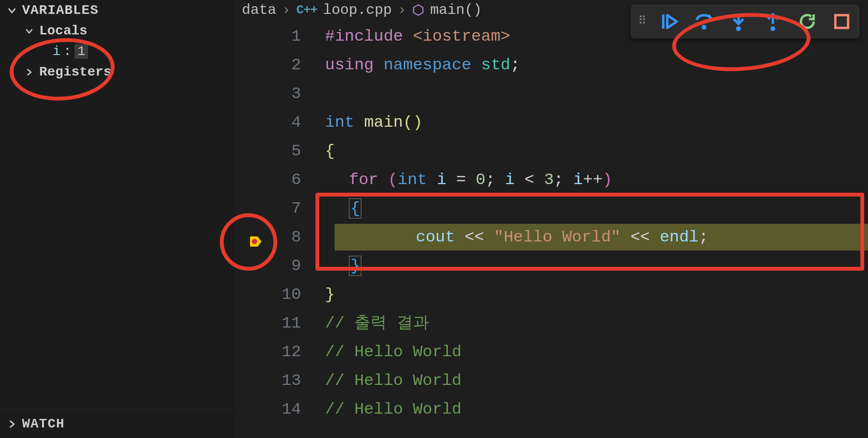 Image resolution: width=868 pixels, height=438 pixels. What do you see at coordinates (117, 52) in the screenshot?
I see `variable-row: i : 1` at bounding box center [117, 52].